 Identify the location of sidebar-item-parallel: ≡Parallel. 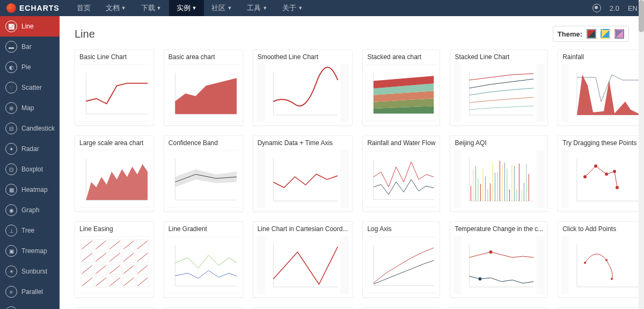
(30, 292).